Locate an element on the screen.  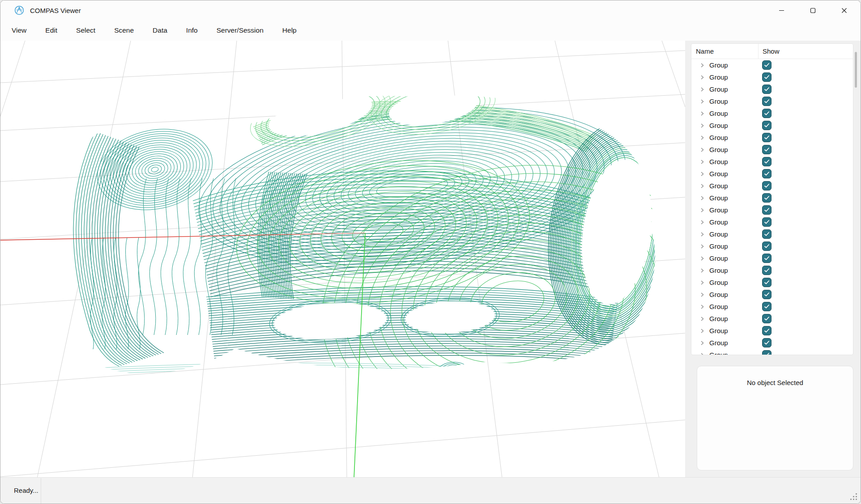
menu-data: Data is located at coordinates (160, 30).